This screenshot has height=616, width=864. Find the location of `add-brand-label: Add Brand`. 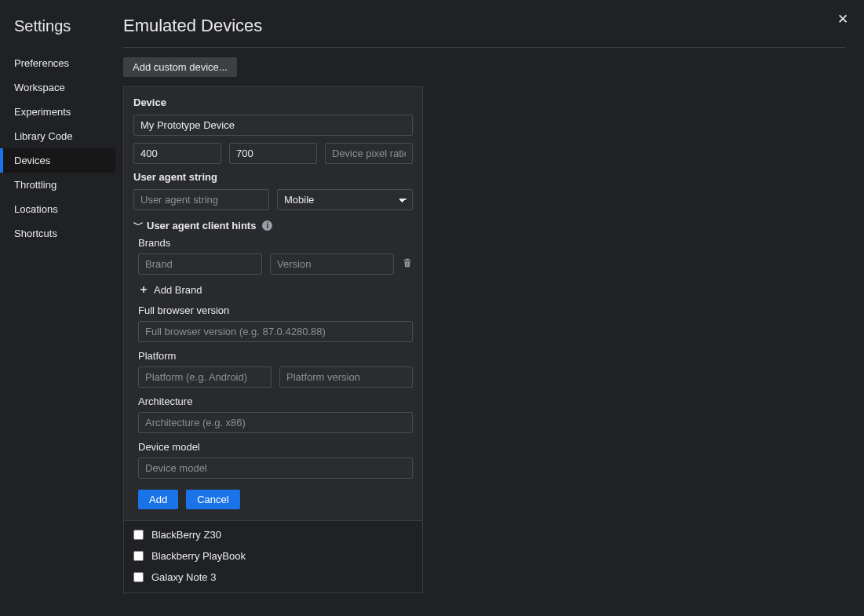

add-brand-label: Add Brand is located at coordinates (177, 290).